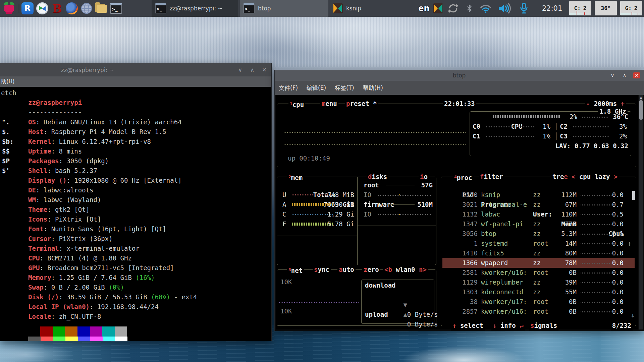 This screenshot has height=362, width=644. What do you see at coordinates (539, 312) in the screenshot?
I see `proc-row-2857: 2857kworker/u16:root0B0.0` at bounding box center [539, 312].